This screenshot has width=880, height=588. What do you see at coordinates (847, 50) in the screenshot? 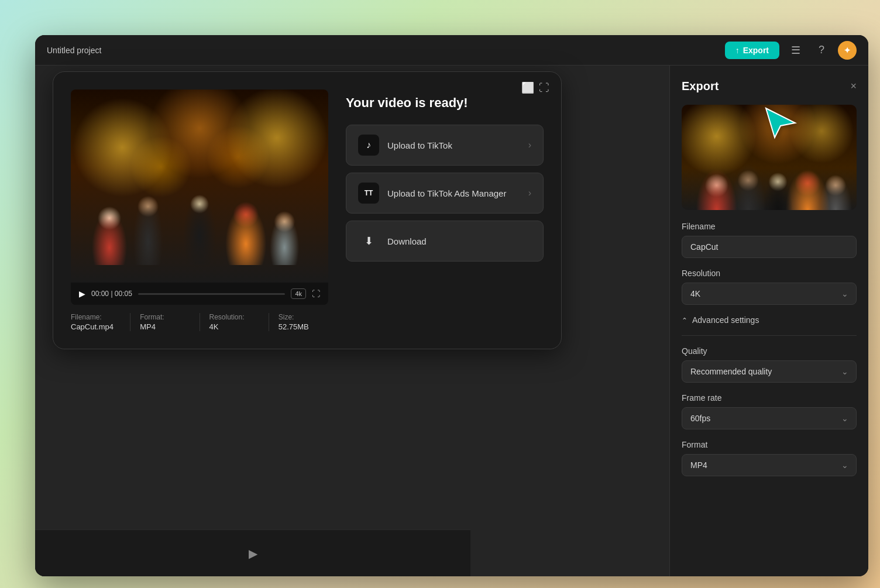
I see `avatar-button: ✦` at bounding box center [847, 50].